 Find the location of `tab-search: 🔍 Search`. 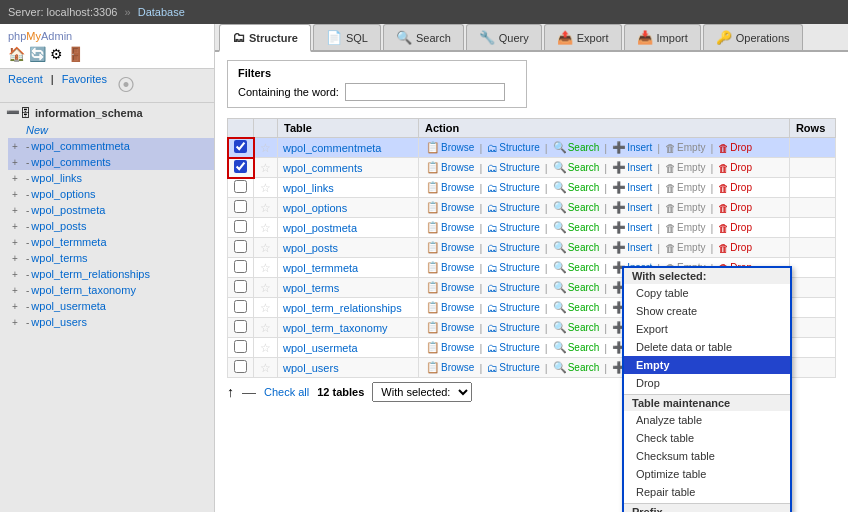

tab-search: 🔍 Search is located at coordinates (424, 37).